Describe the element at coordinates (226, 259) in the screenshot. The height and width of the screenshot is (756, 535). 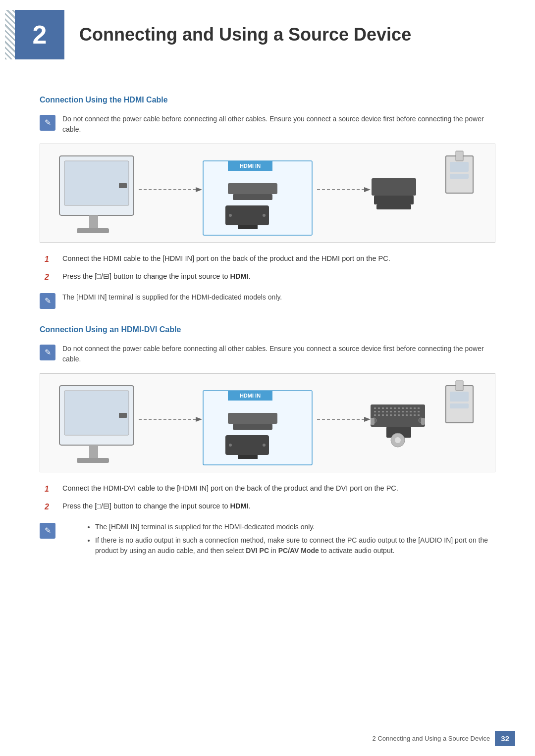
I see `step-text-hdmi-1: Connect the HDMI cable to the [HDMI IN] …` at that location.